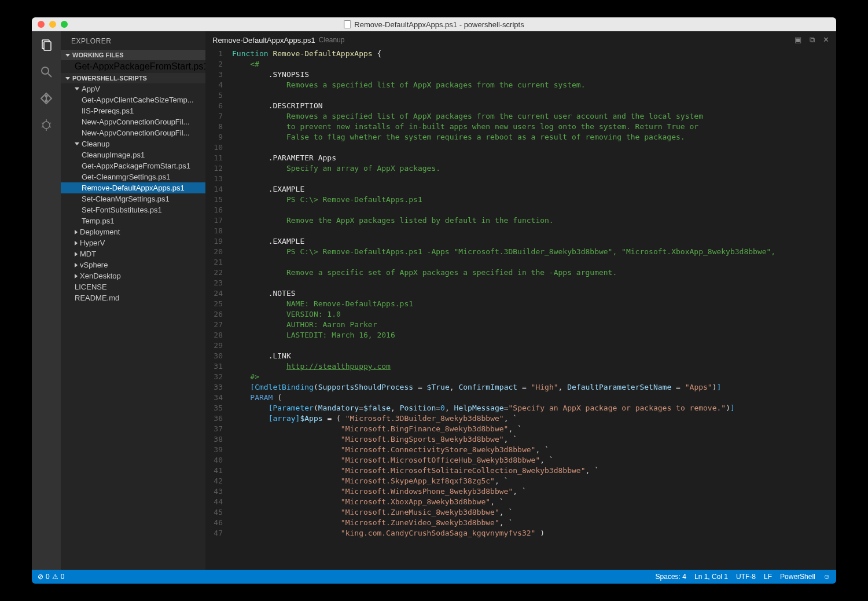 This screenshot has height=601, width=868. Describe the element at coordinates (91, 89) in the screenshot. I see `tree-item-label: AppV` at that location.